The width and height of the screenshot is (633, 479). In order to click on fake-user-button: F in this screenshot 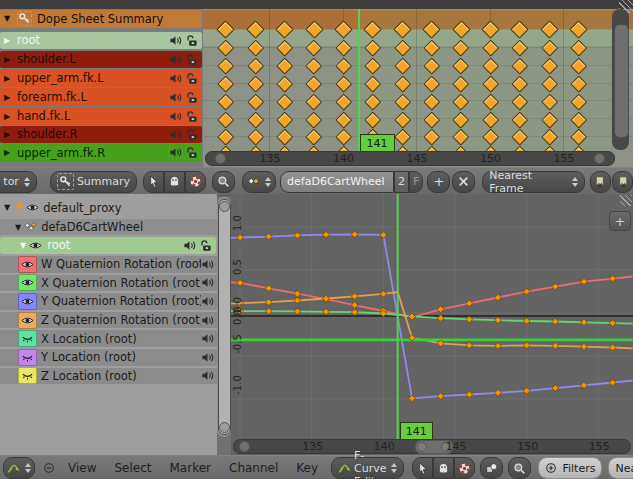, I will do `click(416, 182)`.